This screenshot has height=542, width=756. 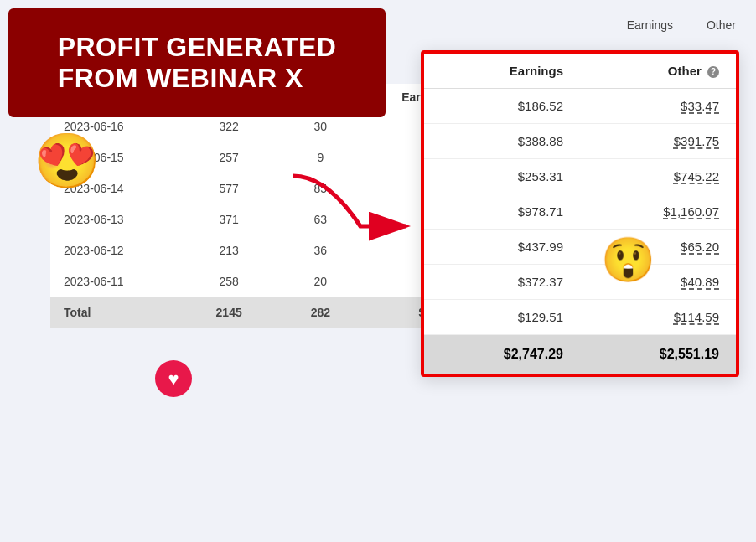 What do you see at coordinates (713, 72) in the screenshot?
I see `info-icon: ?` at bounding box center [713, 72].